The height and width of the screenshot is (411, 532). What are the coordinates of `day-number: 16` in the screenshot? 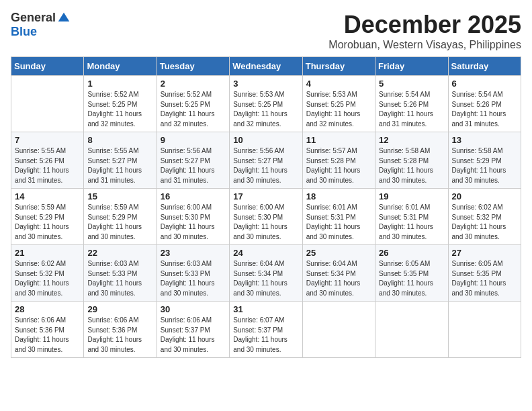 It's located at (193, 196).